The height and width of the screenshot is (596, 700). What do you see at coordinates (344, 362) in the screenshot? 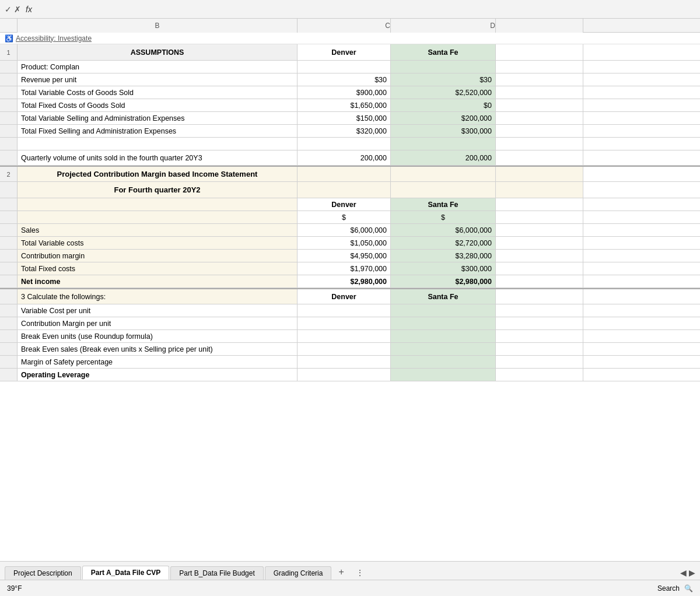
I see `val-marginofsafety-denver` at bounding box center [344, 362].